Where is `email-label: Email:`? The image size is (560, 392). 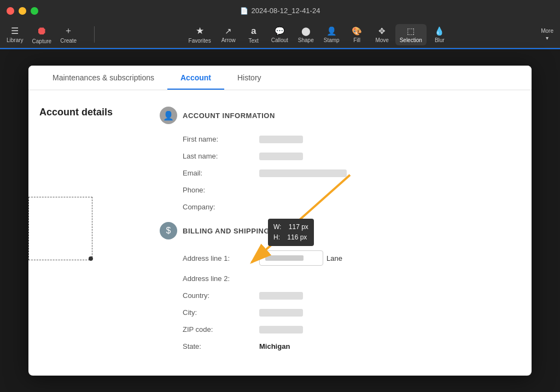 email-label: Email: is located at coordinates (221, 173).